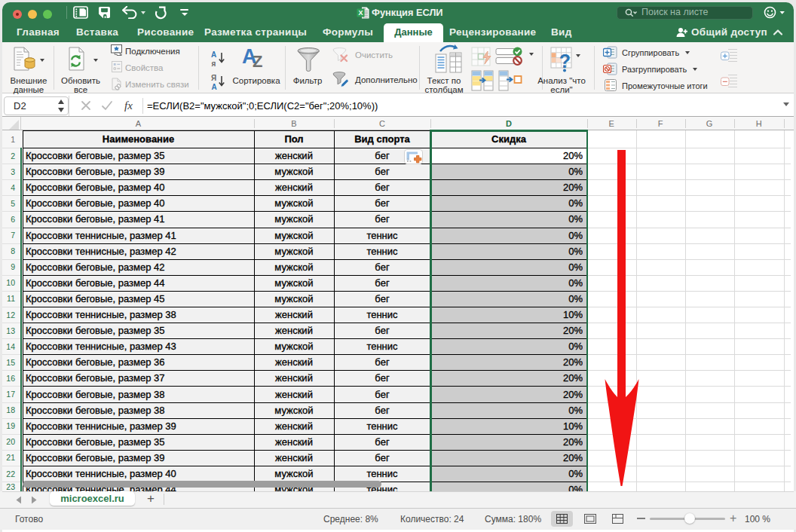 Image resolution: width=796 pixels, height=532 pixels. I want to click on svg-text: X, so click(360, 13).